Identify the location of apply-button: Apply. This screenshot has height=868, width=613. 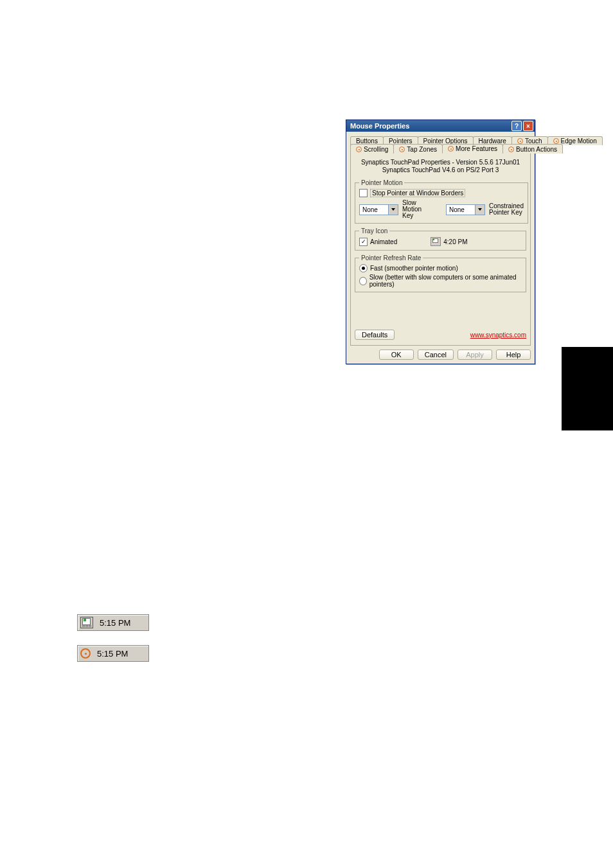
(475, 355).